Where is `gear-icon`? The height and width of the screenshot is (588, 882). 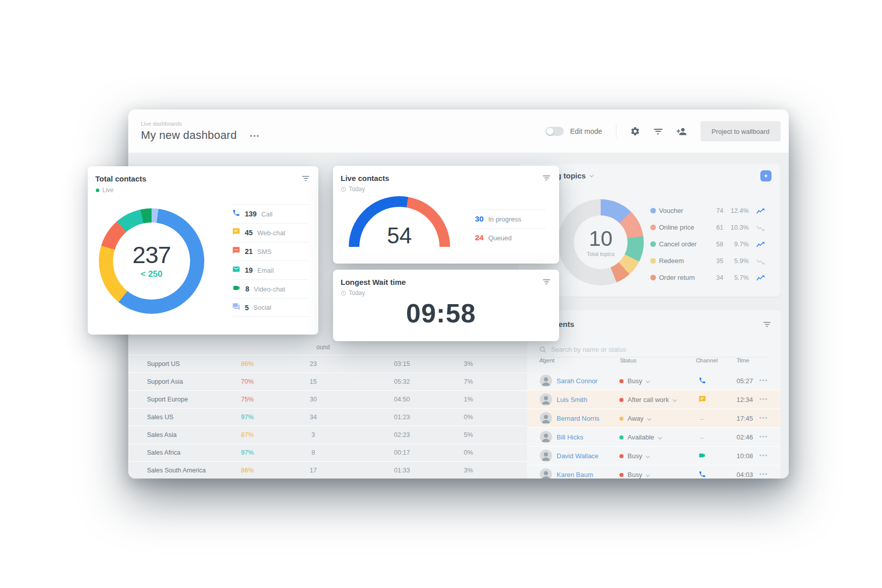 gear-icon is located at coordinates (635, 131).